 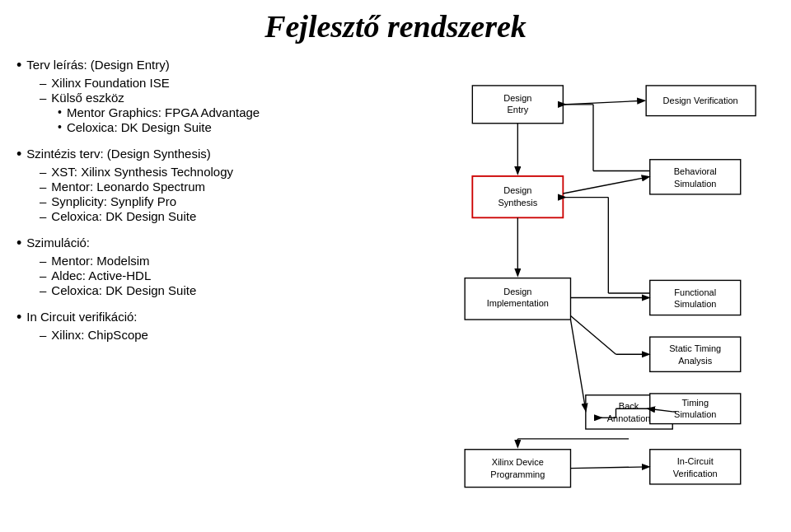 I want to click on item-text: Mentor: Modelsim, so click(x=101, y=260).